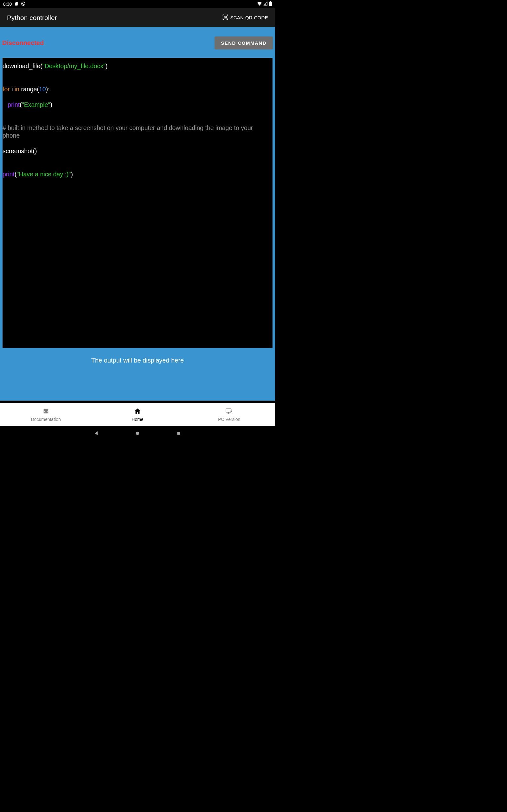  What do you see at coordinates (229, 419) in the screenshot?
I see `nav-pc-version-label: PC Version` at bounding box center [229, 419].